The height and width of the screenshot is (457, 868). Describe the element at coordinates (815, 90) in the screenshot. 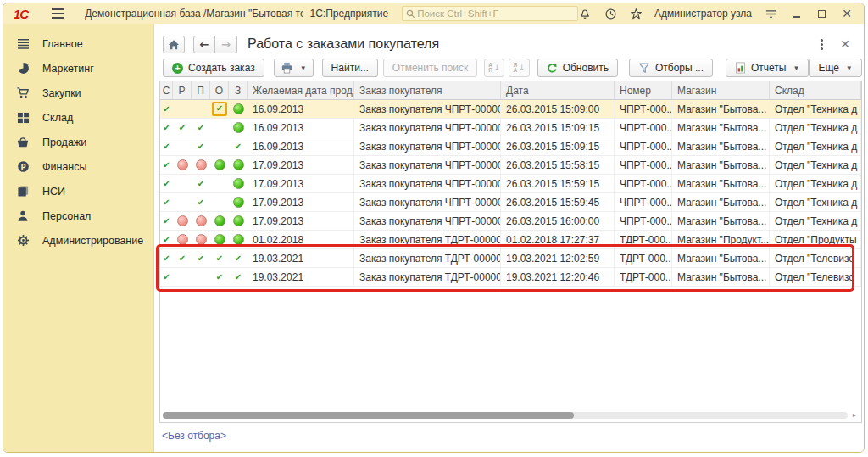

I see `column-header: Склад` at that location.